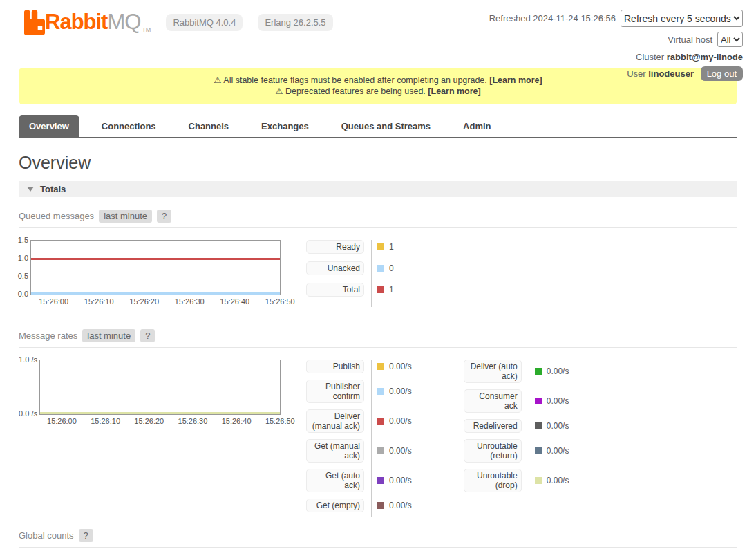  Describe the element at coordinates (517, 439) in the screenshot. I see `rates-legend-right-column: Deliver (auto ack) 0.00/s Consumer ack 0…` at that location.